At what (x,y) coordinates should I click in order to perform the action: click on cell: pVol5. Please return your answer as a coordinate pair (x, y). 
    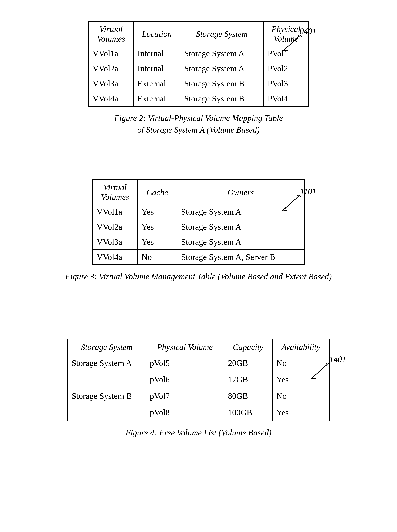
    Looking at the image, I should click on (185, 363).